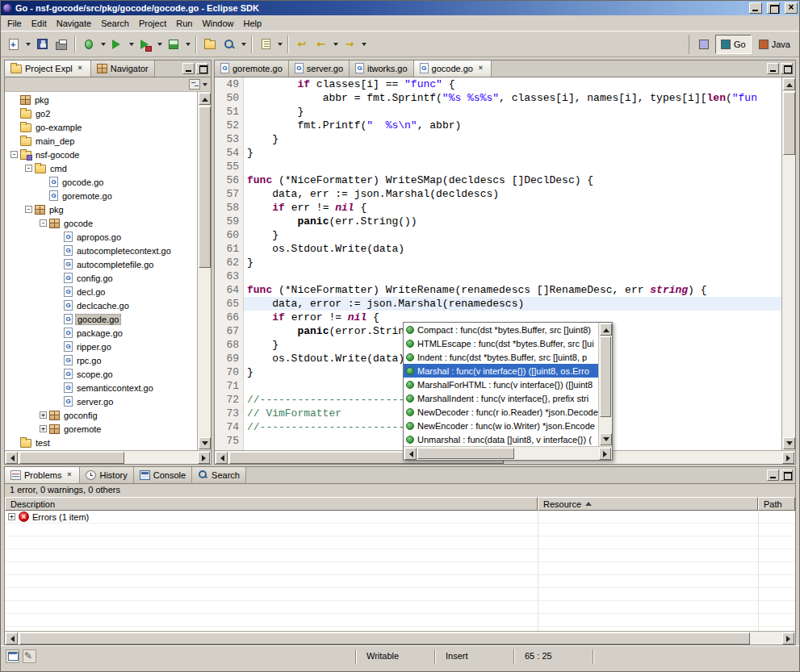 Image resolution: width=800 pixels, height=672 pixels. Describe the element at coordinates (704, 44) in the screenshot. I see `open-perspective-button` at that location.